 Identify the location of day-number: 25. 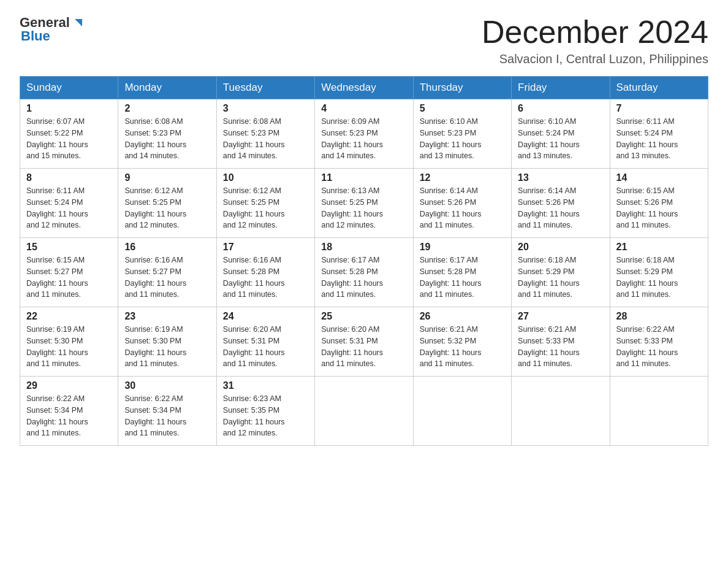
(364, 316).